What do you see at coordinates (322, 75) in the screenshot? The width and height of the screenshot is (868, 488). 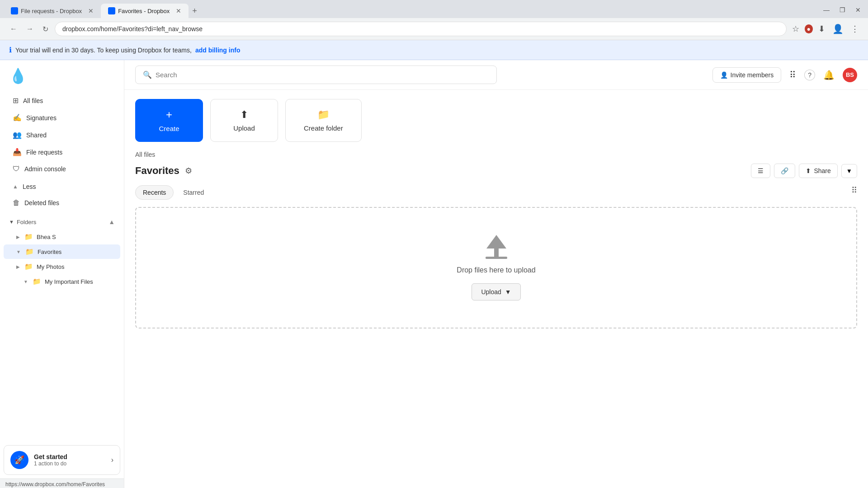 I see `search-input` at bounding box center [322, 75].